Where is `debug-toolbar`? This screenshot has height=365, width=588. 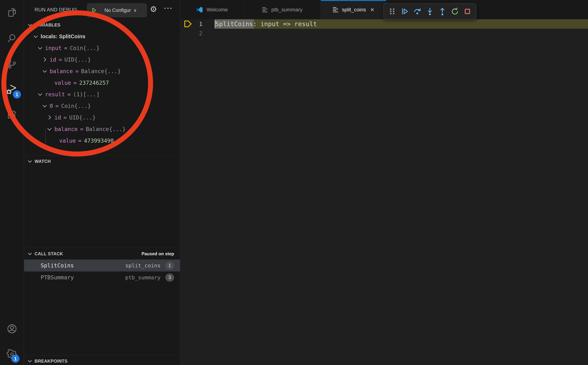
debug-toolbar is located at coordinates (430, 12).